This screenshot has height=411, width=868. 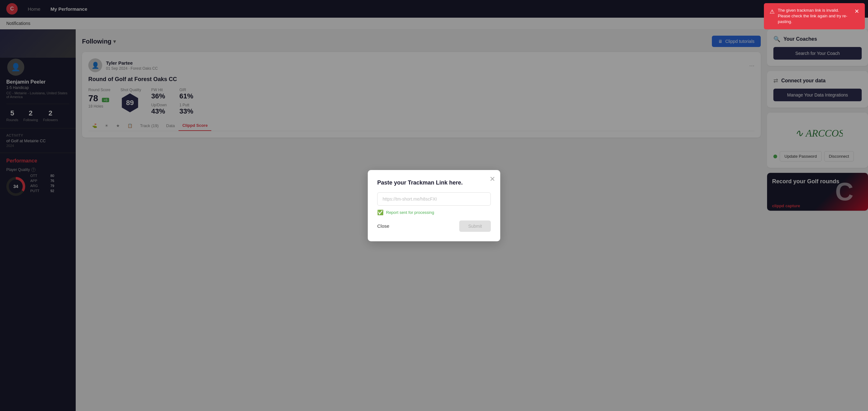 What do you see at coordinates (434, 226) in the screenshot?
I see `modal-actions: Close Submit` at bounding box center [434, 226].